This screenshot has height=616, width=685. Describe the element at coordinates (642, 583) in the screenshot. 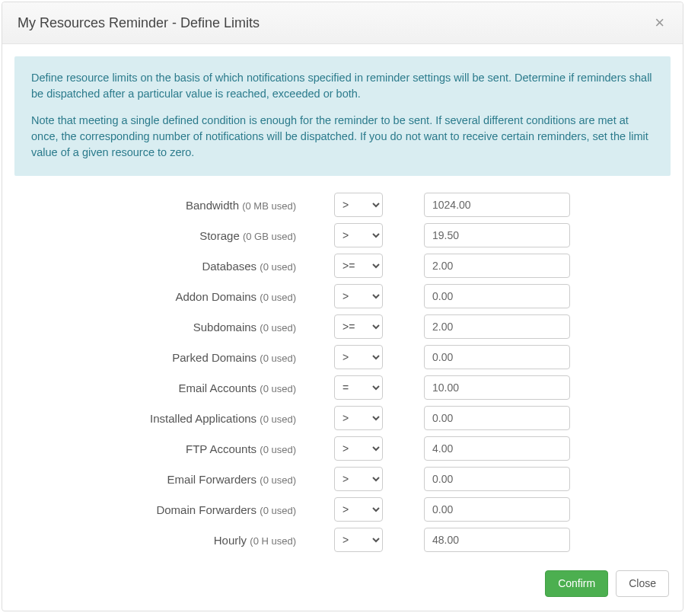

I see `close-button: Close` at that location.